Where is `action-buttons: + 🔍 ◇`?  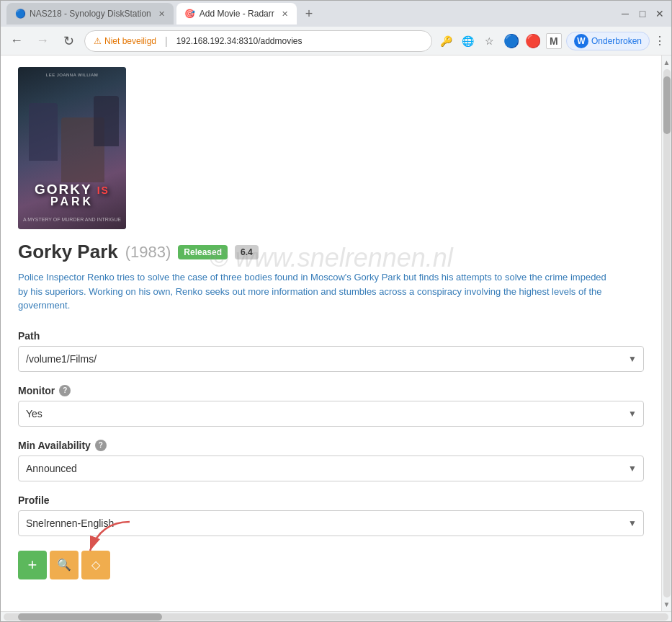 action-buttons: + 🔍 ◇ is located at coordinates (331, 565).